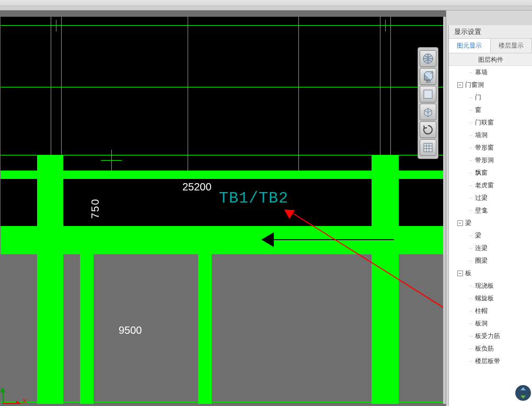 The width and height of the screenshot is (532, 406). I want to click on tree-item-chuang: ··窗, so click(490, 110).